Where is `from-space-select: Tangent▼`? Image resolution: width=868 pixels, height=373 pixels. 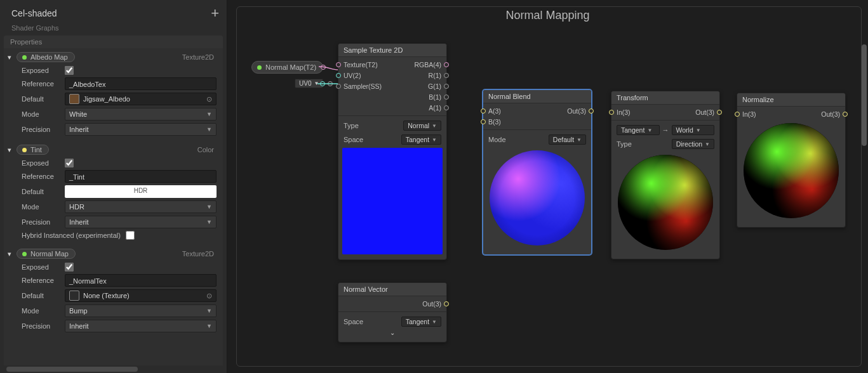
from-space-select: Tangent▼ is located at coordinates (638, 130).